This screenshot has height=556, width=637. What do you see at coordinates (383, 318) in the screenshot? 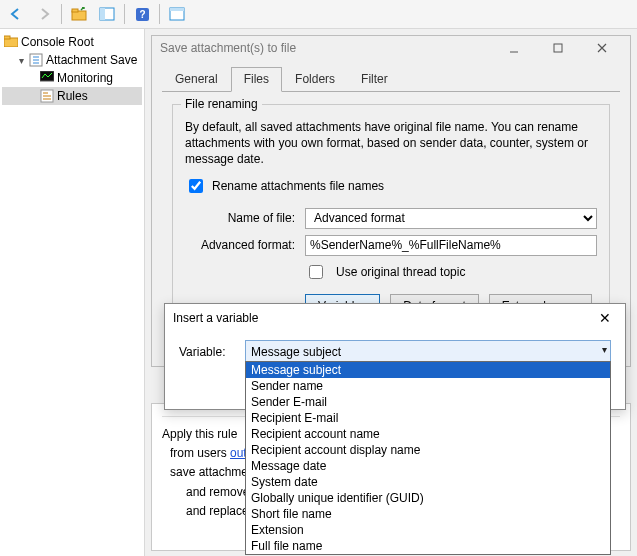
I see `popup-title: Insert a variable` at bounding box center [383, 318].